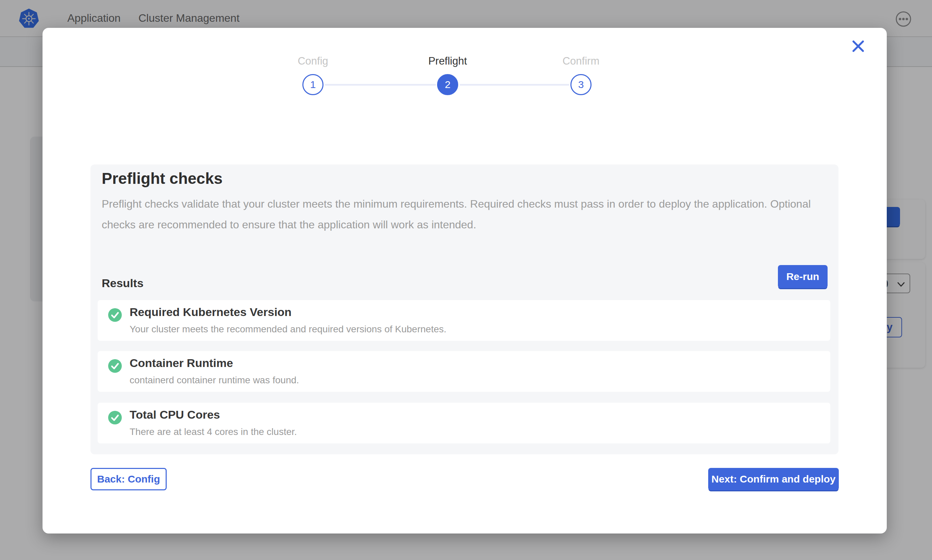 Image resolution: width=932 pixels, height=560 pixels. What do you see at coordinates (581, 75) in the screenshot?
I see `stepper-step-confirm: Confirm 3` at bounding box center [581, 75].